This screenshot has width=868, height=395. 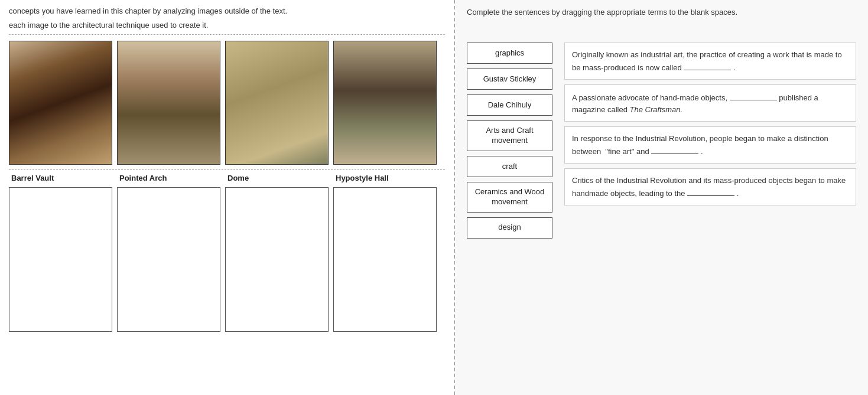 I want to click on colonnade-image, so click(x=277, y=103).